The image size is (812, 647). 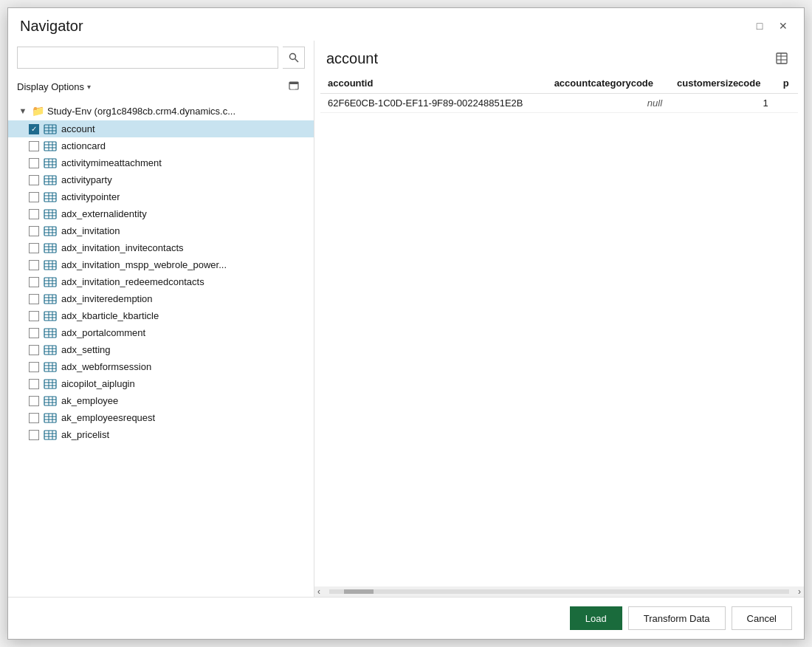 What do you see at coordinates (762, 618) in the screenshot?
I see `cancel-button: Cancel` at bounding box center [762, 618].